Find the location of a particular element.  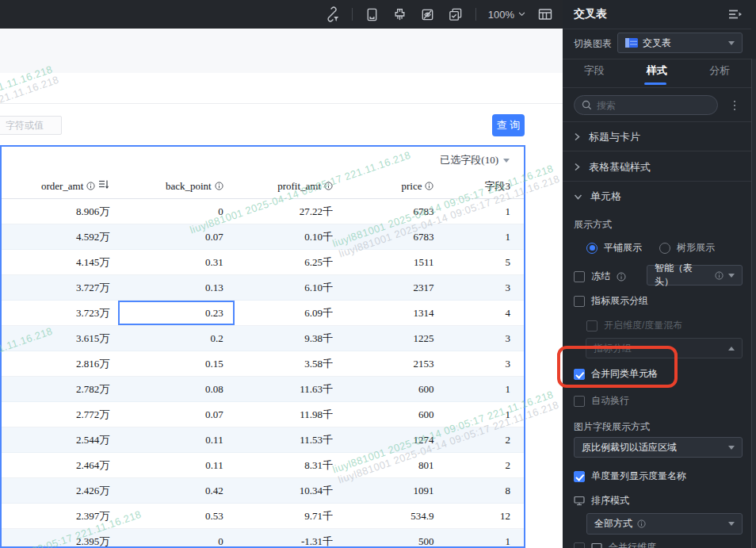

cell-back-point: 0.08 is located at coordinates (176, 389).